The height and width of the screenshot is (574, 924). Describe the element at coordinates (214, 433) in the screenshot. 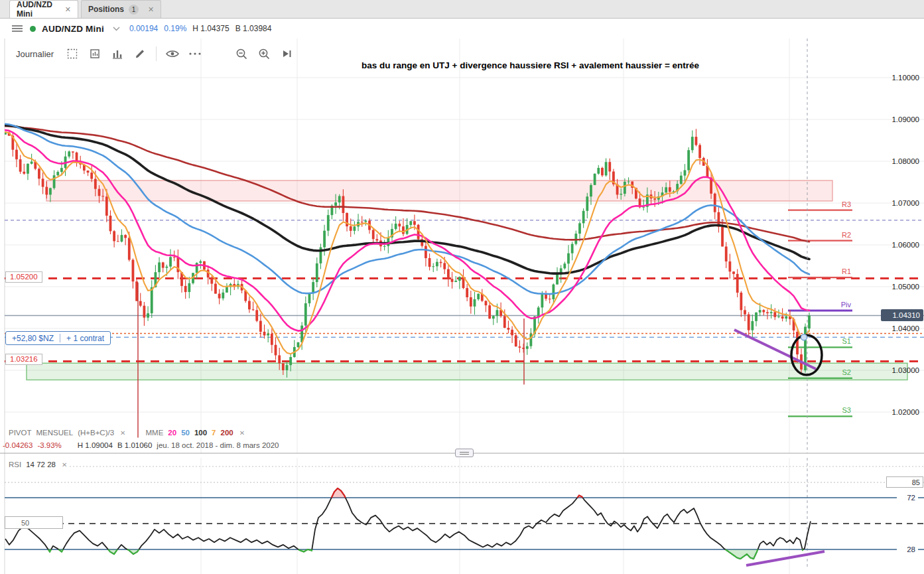

I see `mme-period-7: 7` at that location.